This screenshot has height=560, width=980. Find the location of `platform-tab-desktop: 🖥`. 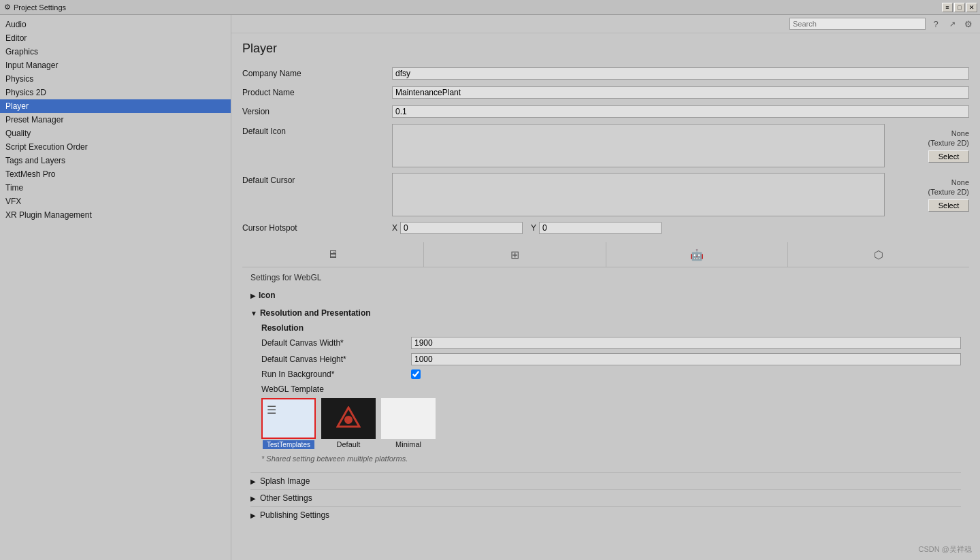

platform-tab-desktop: 🖥 is located at coordinates (333, 254).